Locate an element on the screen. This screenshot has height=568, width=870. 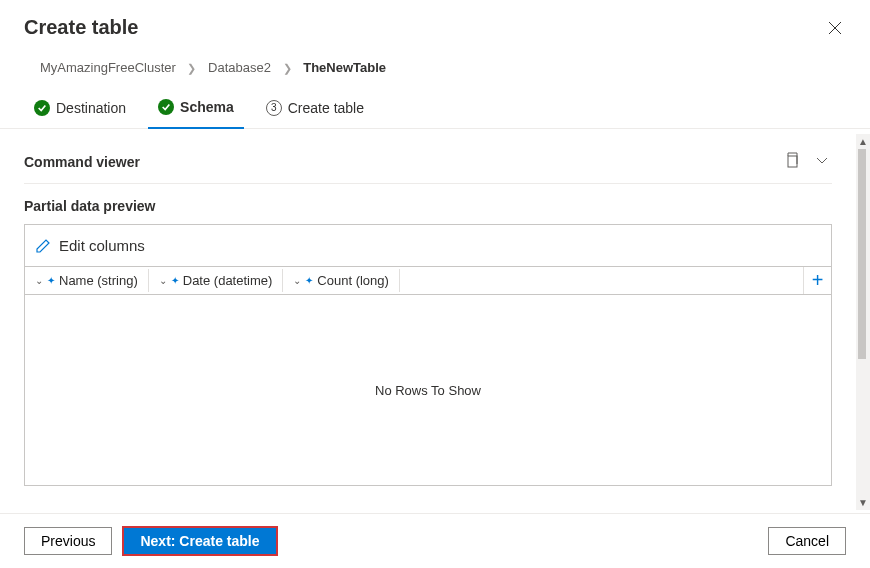
step-schema: Schema is located at coordinates (196, 110).